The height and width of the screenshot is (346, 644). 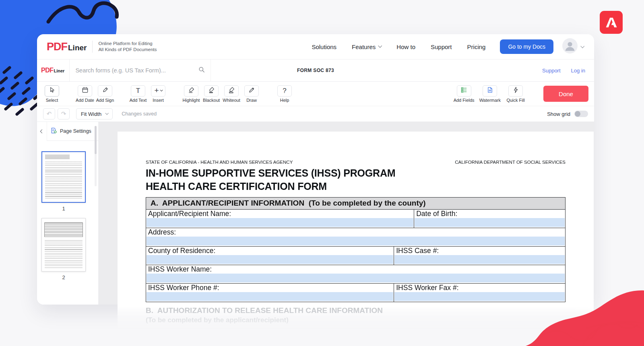 I want to click on tool-draw: Draw, so click(x=252, y=94).